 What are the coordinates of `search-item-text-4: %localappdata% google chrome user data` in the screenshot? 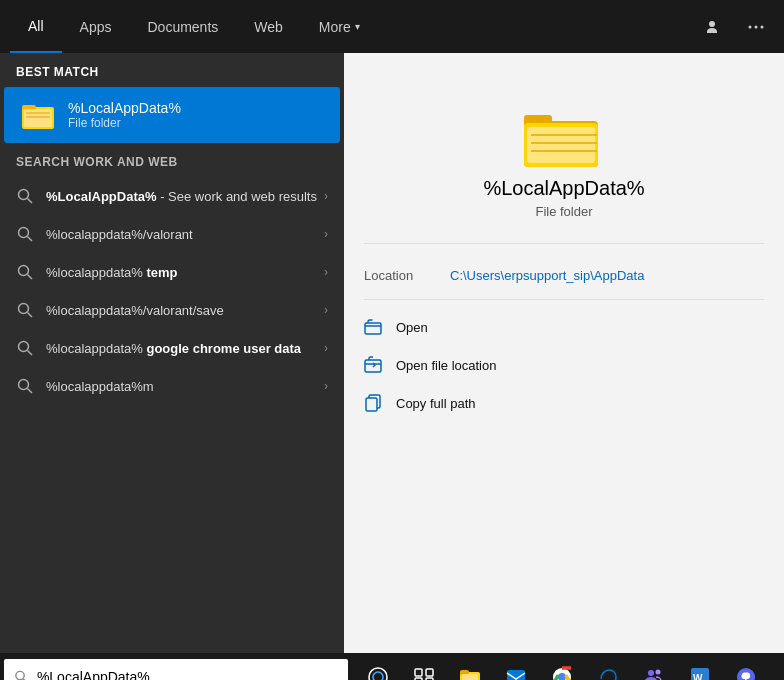 It's located at (174, 348).